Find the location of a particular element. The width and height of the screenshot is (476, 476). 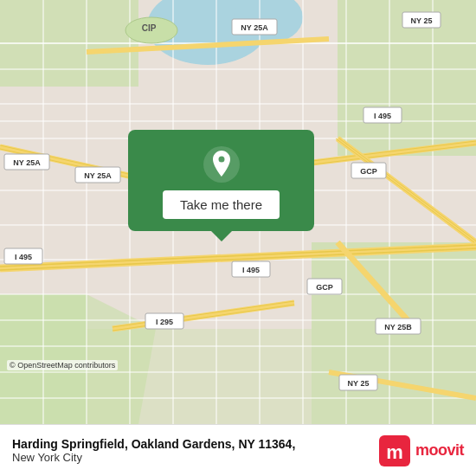

moovit-logo: m moovit is located at coordinates (421, 451).